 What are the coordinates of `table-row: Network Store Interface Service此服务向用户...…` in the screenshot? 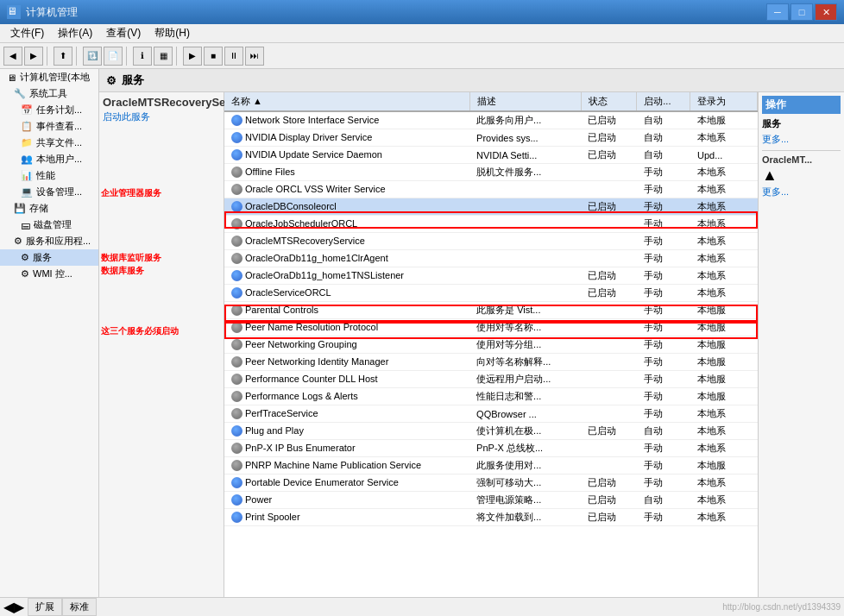 It's located at (491, 121).